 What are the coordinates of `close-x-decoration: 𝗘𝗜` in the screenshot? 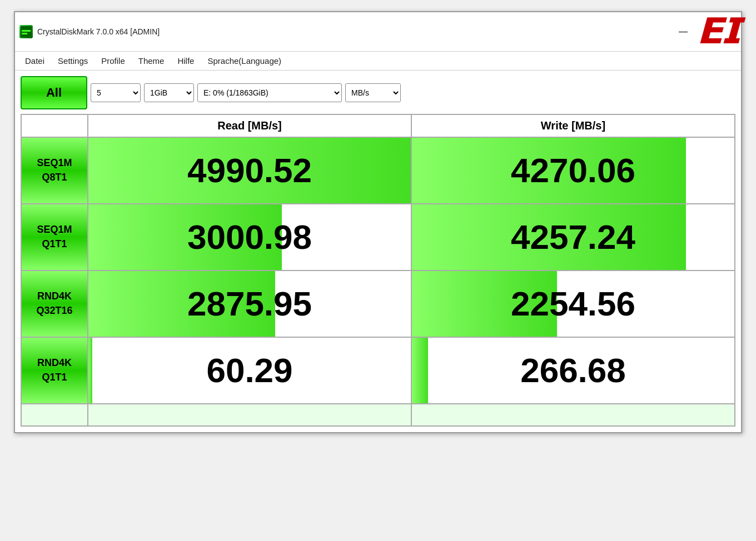 It's located at (717, 32).